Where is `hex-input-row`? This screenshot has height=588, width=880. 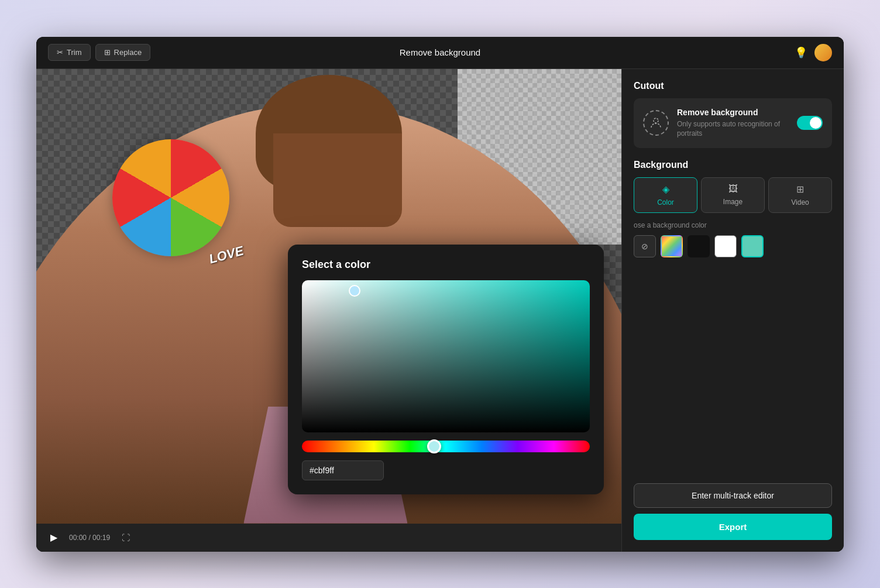 hex-input-row is located at coordinates (446, 470).